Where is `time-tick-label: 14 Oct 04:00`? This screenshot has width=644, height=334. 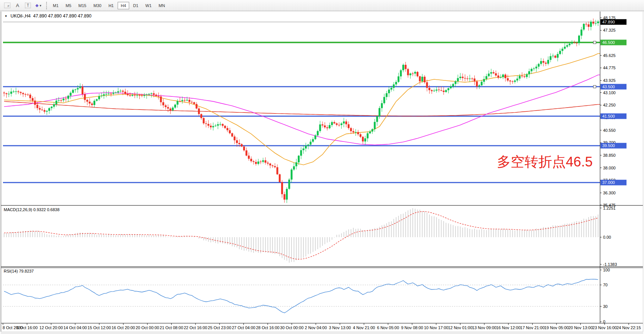
time-tick-label: 14 Oct 04:00 is located at coordinates (75, 328).